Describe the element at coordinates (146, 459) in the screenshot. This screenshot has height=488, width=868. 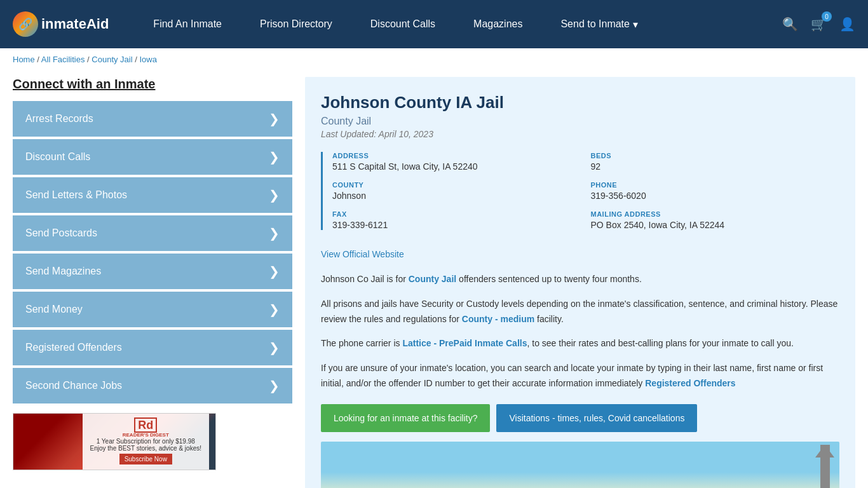
I see `ad-subscribe-button: Subscribe Now` at that location.